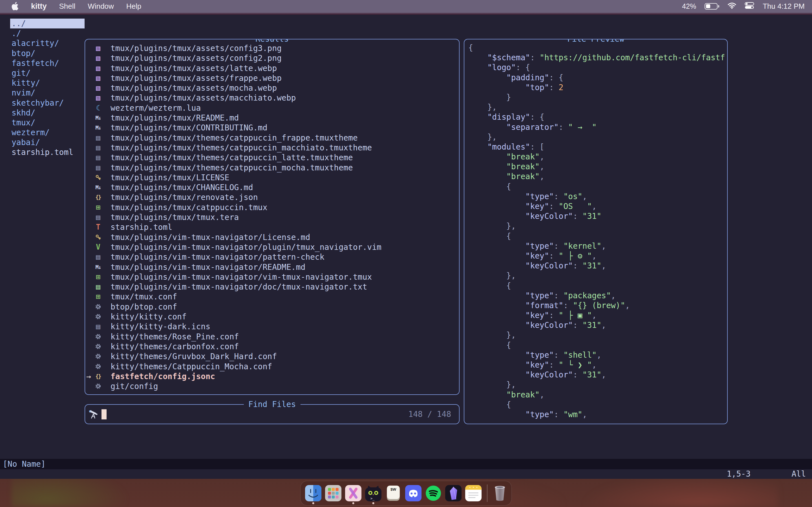  Describe the element at coordinates (434, 493) in the screenshot. I see `dock-spotify-icon` at that location.